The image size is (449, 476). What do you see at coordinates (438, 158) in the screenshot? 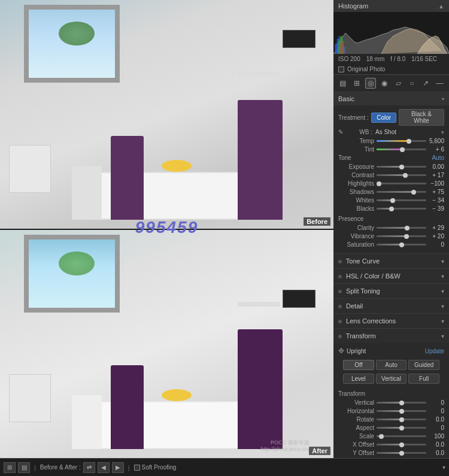
I see `tone-auto-btn: Auto` at bounding box center [438, 158].